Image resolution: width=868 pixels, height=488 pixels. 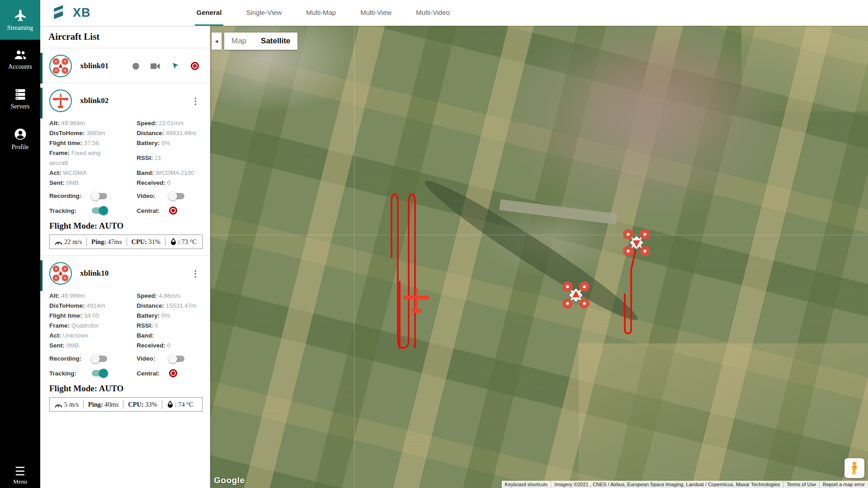 What do you see at coordinates (416, 301) in the screenshot?
I see `fixed-wing-map-marker` at bounding box center [416, 301].